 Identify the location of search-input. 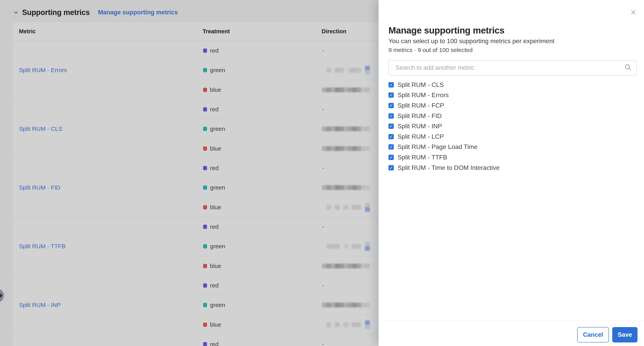
(512, 68).